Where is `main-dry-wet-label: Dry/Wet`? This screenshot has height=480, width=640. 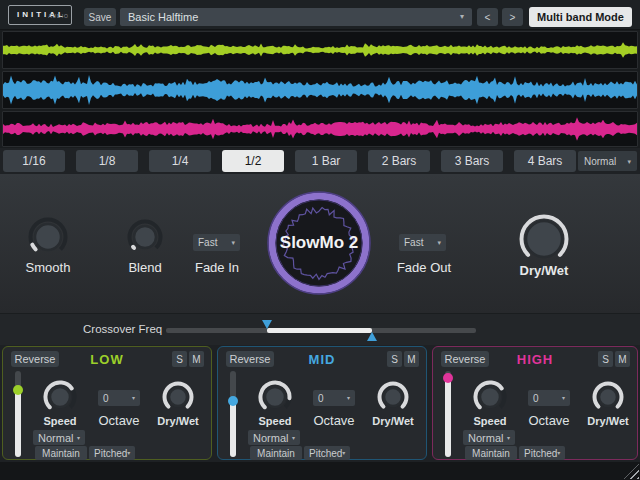 main-dry-wet-label: Dry/Wet is located at coordinates (544, 270).